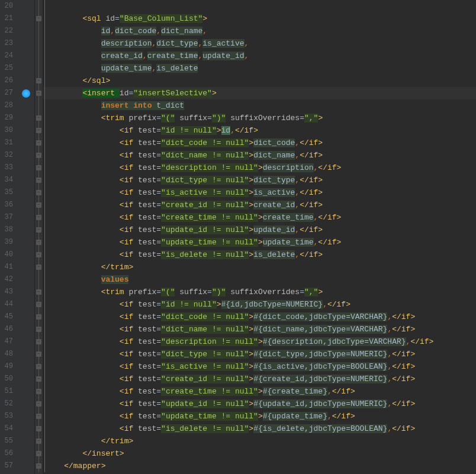 The height and width of the screenshot is (474, 476). What do you see at coordinates (259, 254) in the screenshot?
I see `code-line: <if test="is_delete != null">is_delete,<…` at bounding box center [259, 254].